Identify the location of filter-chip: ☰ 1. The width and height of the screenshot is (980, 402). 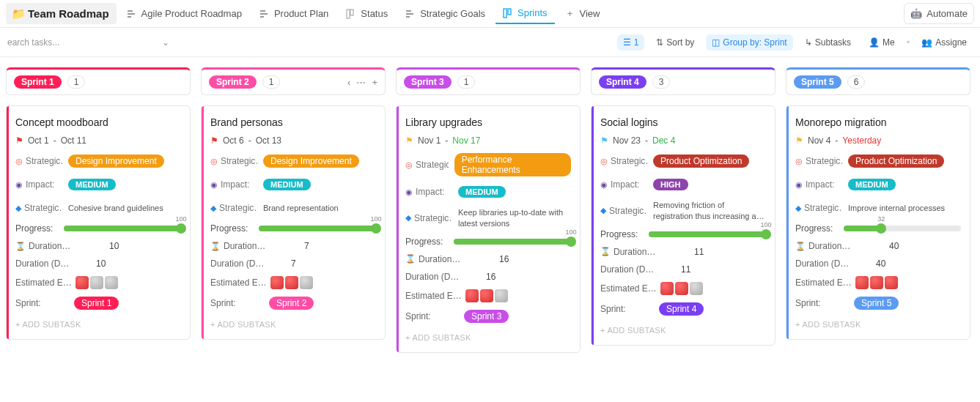
(631, 42).